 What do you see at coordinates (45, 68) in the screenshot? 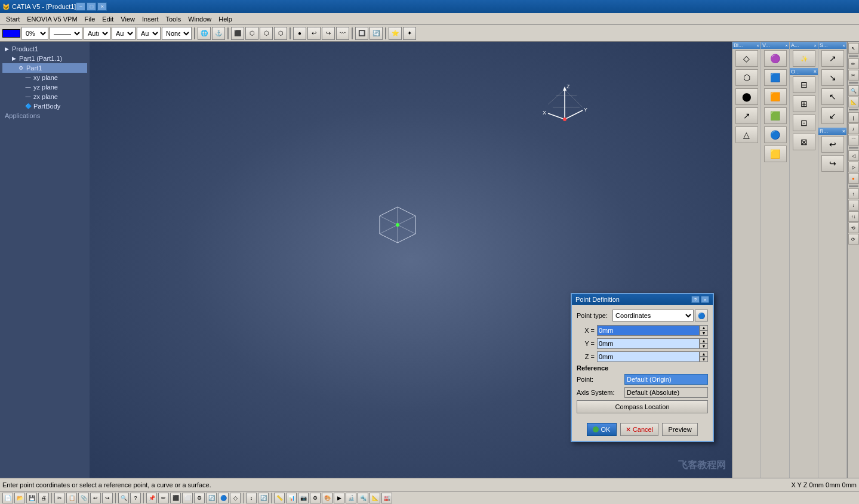
I see `tree-item-part1: ⚙ Part1` at bounding box center [45, 68].